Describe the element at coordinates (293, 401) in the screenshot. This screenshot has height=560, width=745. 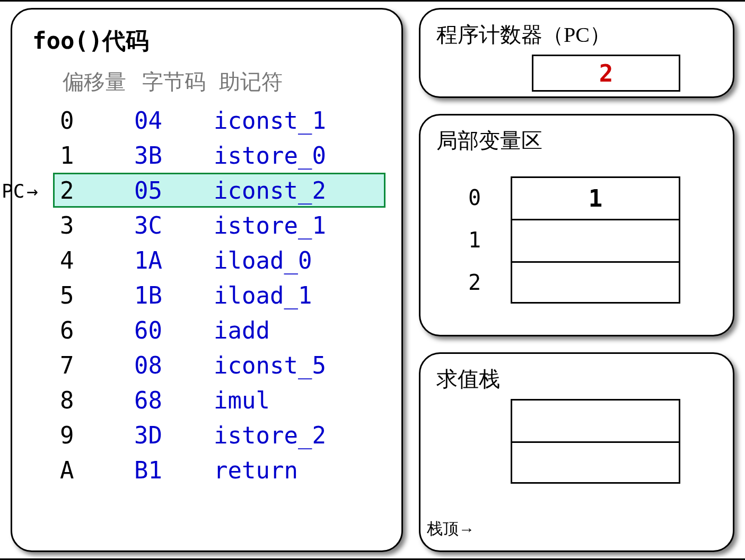
I see `code-mnemonic: imul` at that location.